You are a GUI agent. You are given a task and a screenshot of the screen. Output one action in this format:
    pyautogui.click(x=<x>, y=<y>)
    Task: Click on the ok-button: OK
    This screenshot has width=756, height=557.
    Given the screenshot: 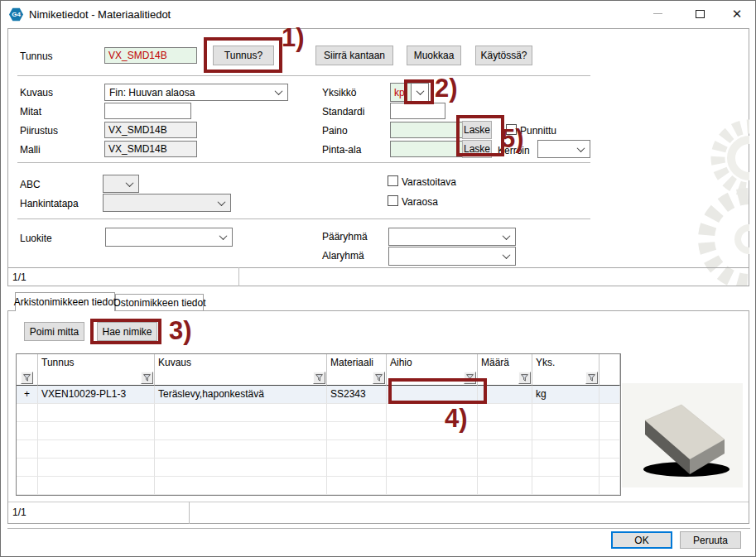 What is the action you would take?
    pyautogui.click(x=642, y=540)
    